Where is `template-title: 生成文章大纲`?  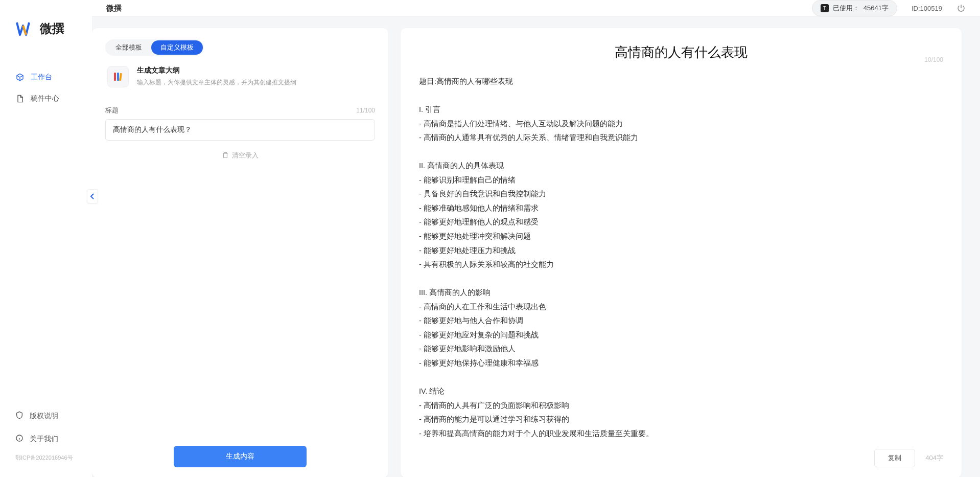 template-title: 生成文章大纲 is located at coordinates (217, 71).